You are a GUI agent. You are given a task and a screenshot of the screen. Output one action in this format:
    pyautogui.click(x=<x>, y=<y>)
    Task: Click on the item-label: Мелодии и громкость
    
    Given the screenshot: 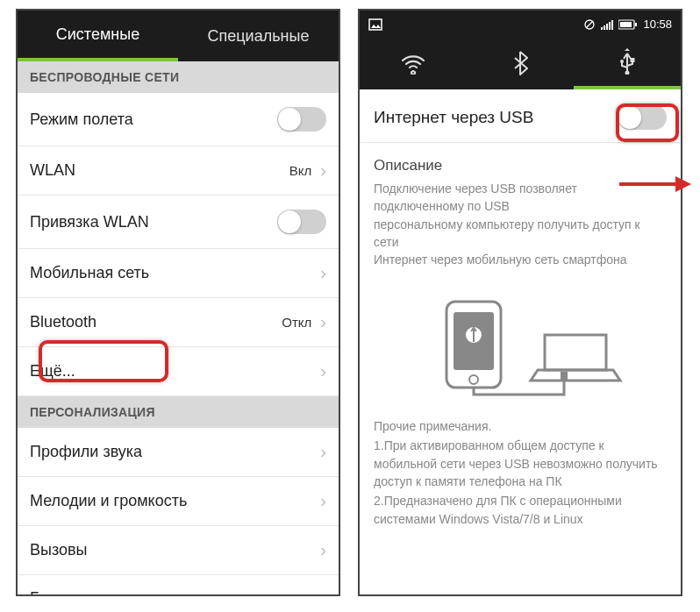 What is the action you would take?
    pyautogui.click(x=109, y=502)
    